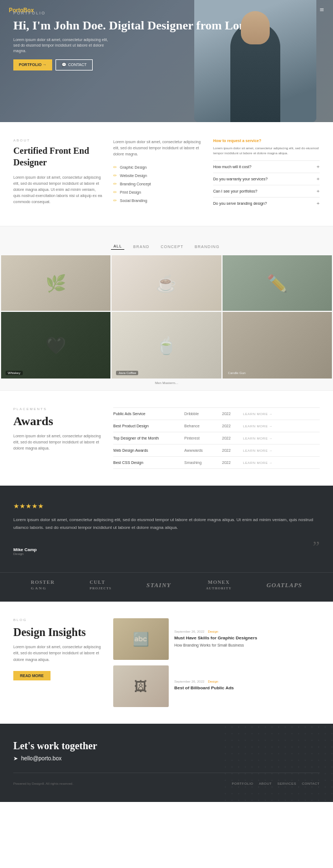 Image resolution: width=333 pixels, height=868 pixels. I want to click on award-row: Best CSS Design Smashing 2022 LEARN MORE, so click(216, 463).